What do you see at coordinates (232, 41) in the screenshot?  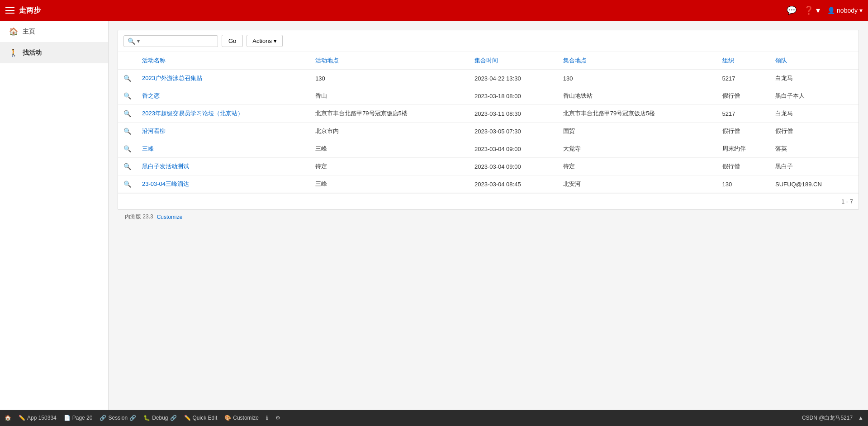 I see `go-button: Go` at bounding box center [232, 41].